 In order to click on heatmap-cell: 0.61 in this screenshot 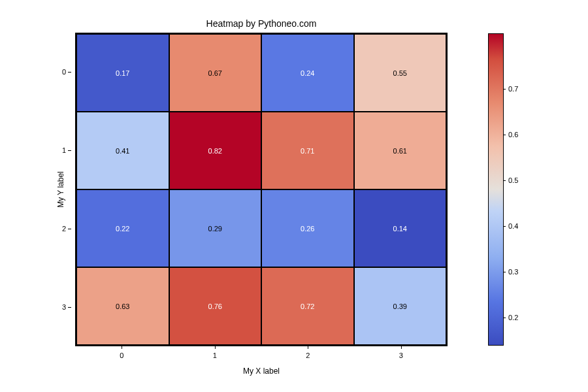, I will do `click(400, 150)`.